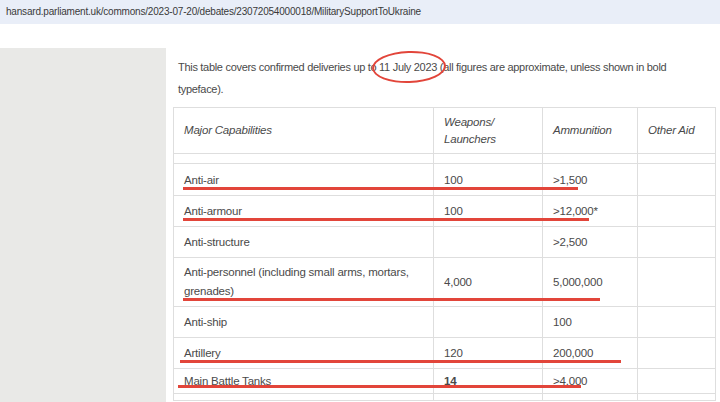  Describe the element at coordinates (304, 322) in the screenshot. I see `cell-capability: Anti-ship` at that location.